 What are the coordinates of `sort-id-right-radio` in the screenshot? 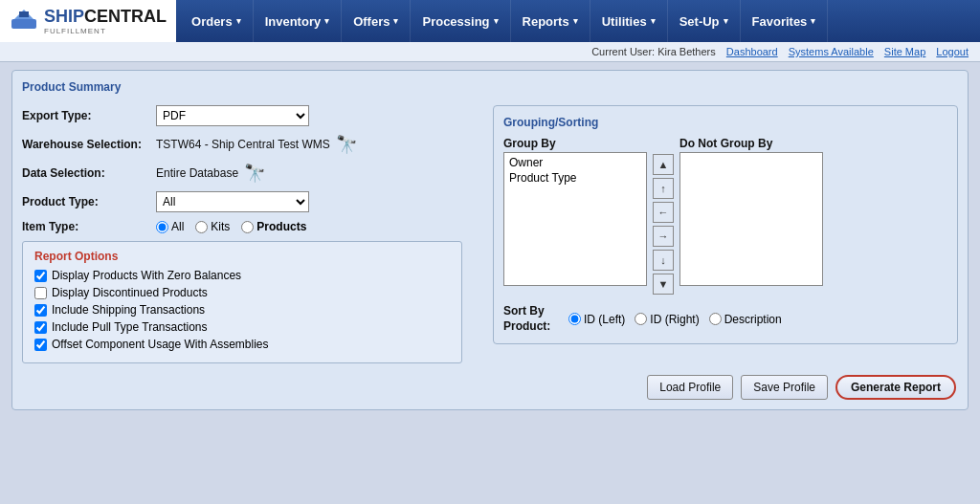 It's located at (641, 319).